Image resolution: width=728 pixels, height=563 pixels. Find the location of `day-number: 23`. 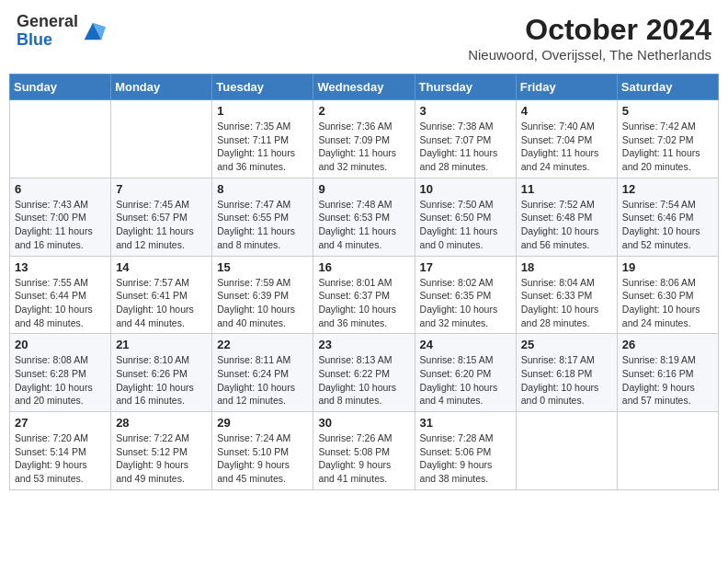

day-number: 23 is located at coordinates (364, 344).